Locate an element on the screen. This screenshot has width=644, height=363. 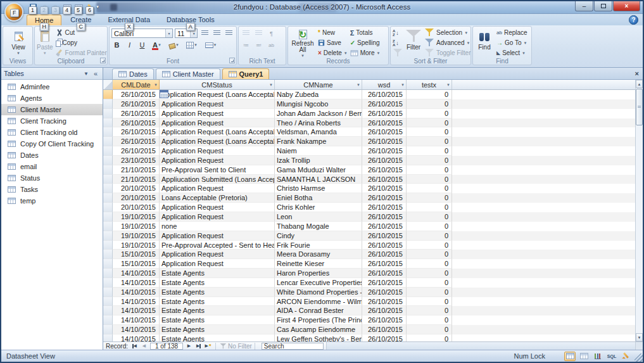
previous-record-button: ◀ is located at coordinates (144, 346).